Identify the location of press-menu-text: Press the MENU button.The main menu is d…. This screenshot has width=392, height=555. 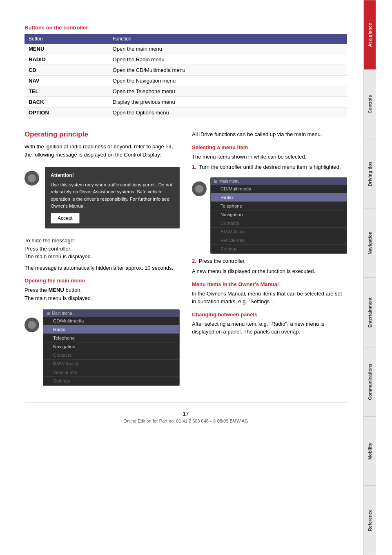
(102, 294).